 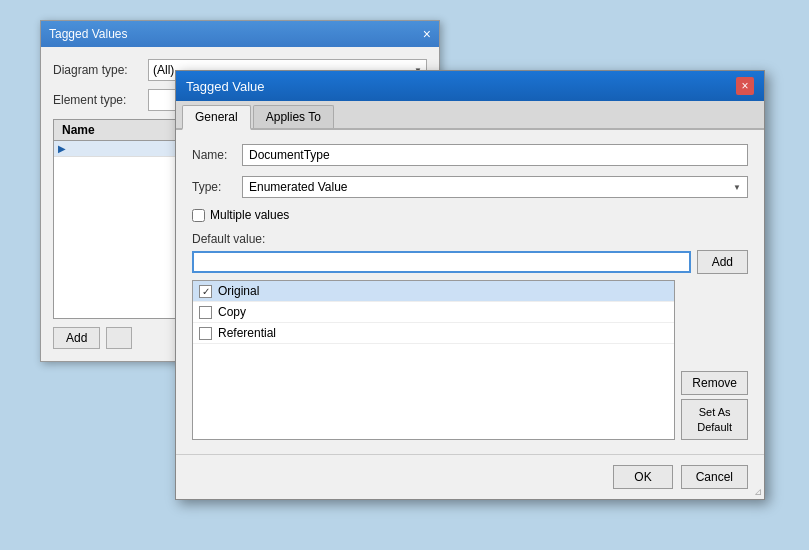 What do you see at coordinates (100, 100) in the screenshot?
I see `element-type-label: Element type:` at bounding box center [100, 100].